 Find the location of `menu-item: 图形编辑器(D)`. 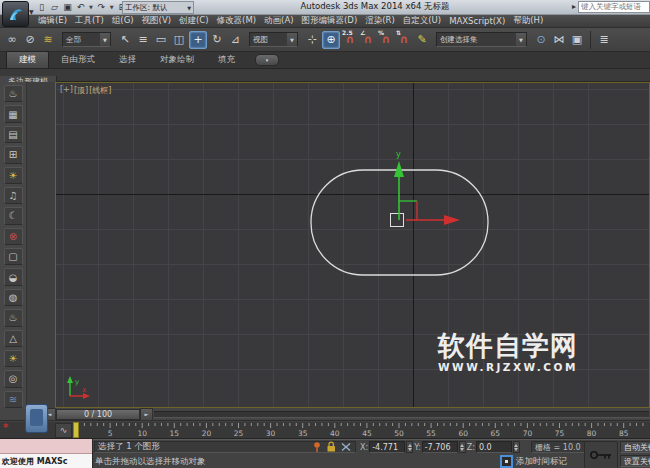

menu-item: 图形编辑器(D) is located at coordinates (330, 21).